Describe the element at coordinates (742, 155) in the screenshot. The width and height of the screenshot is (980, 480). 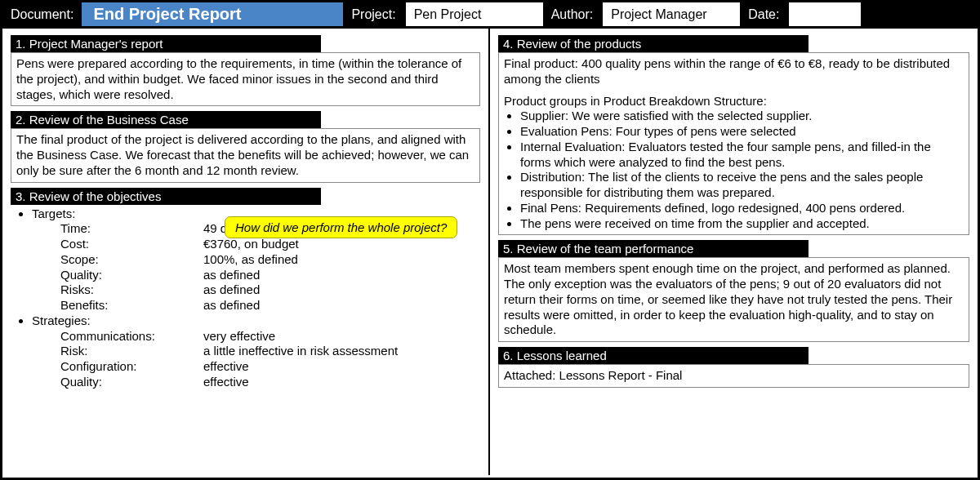
I see `list-item: Internal Evaluation: Evaluators tested t…` at that location.